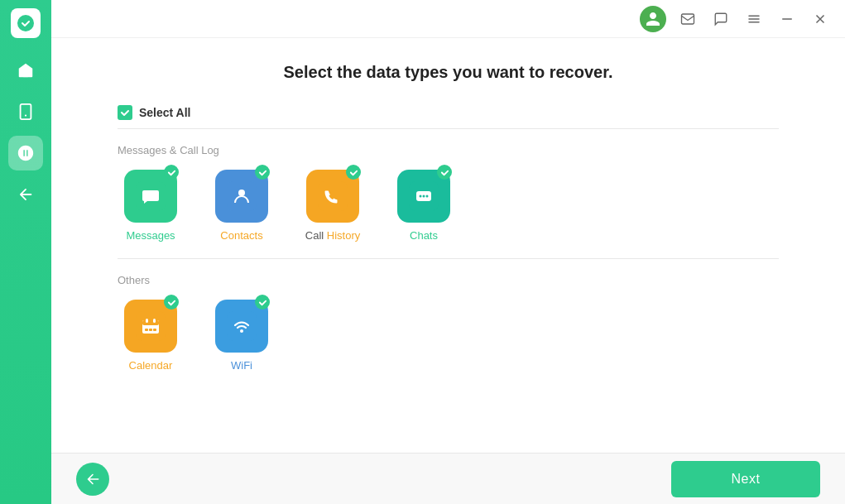 This screenshot has width=845, height=504. What do you see at coordinates (26, 153) in the screenshot?
I see `sidebar-item-recovery` at bounding box center [26, 153].